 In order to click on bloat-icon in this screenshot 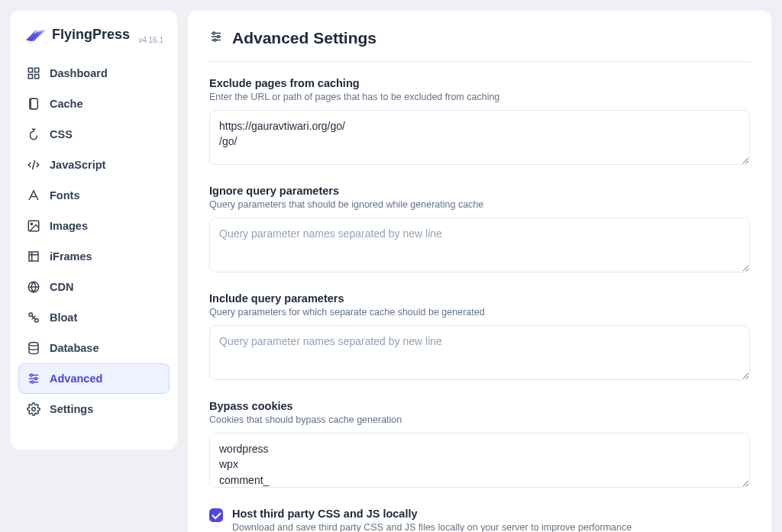, I will do `click(34, 318)`.